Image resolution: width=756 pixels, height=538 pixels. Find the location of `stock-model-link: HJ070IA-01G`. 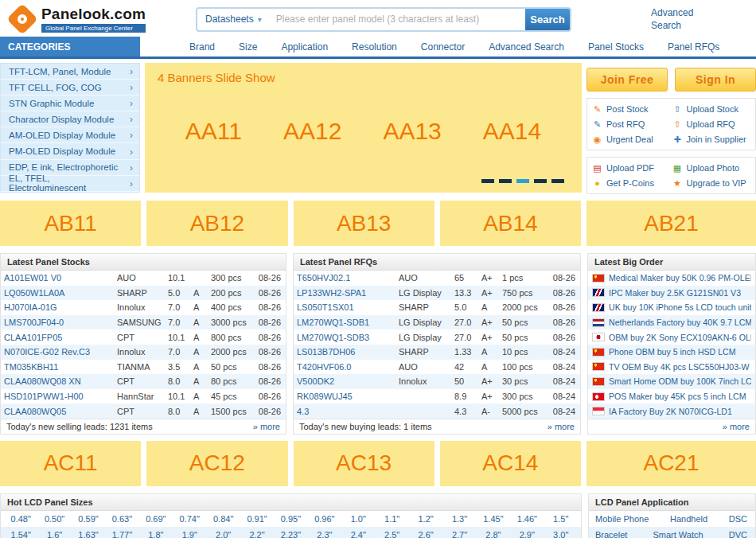

stock-model-link: HJ070IA-01G is located at coordinates (60, 307).